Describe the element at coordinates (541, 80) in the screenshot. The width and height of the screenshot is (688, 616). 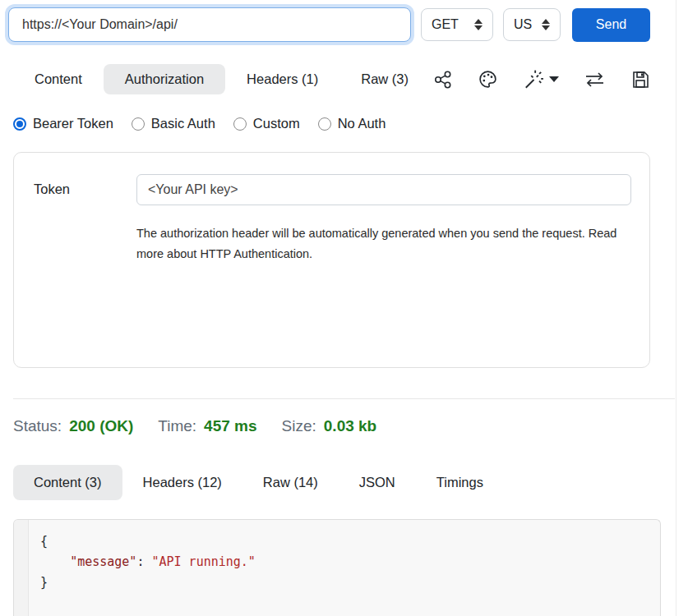
I see `magic-wand-icon` at that location.